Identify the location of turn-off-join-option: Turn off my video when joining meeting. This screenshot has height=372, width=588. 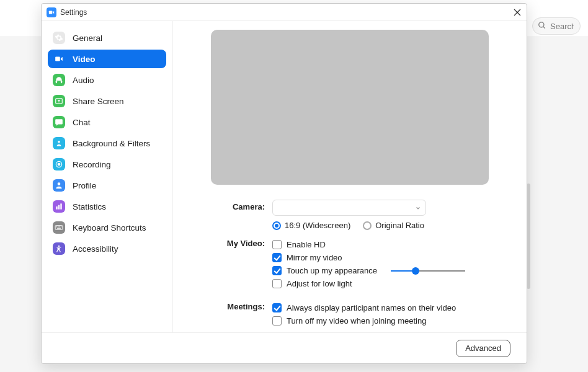
(390, 321).